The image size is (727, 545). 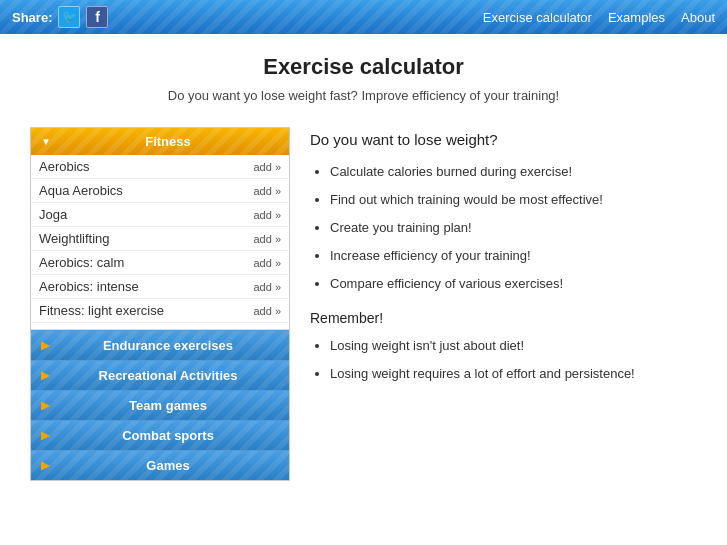 What do you see at coordinates (53, 214) in the screenshot?
I see `exercise-name: Joga` at bounding box center [53, 214].